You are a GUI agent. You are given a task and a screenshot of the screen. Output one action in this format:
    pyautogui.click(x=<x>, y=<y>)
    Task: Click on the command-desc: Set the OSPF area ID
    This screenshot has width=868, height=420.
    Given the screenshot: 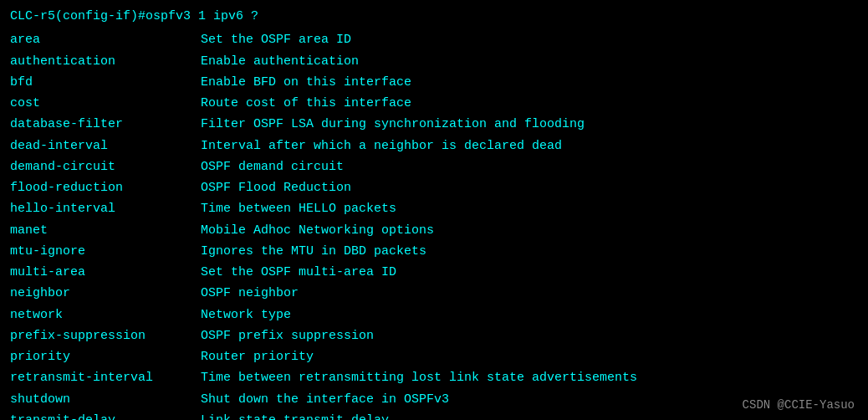 What is the action you would take?
    pyautogui.click(x=526, y=40)
    